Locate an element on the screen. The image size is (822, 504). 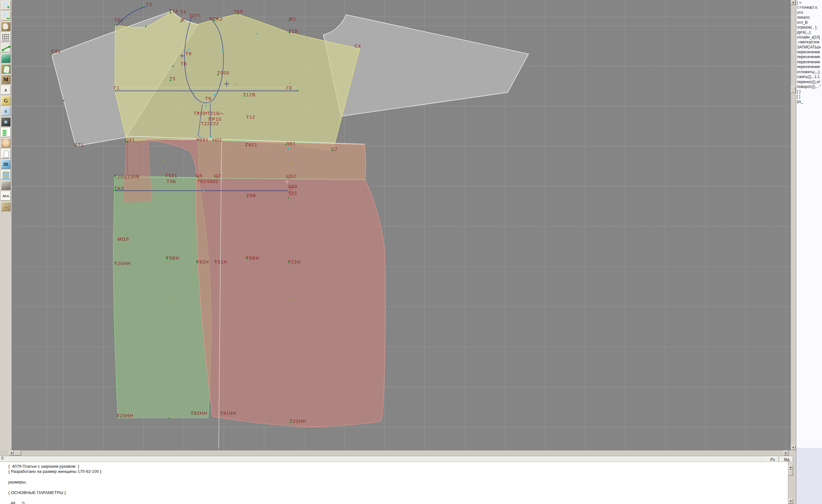
doc-line: { ОСНОВНЫЕ ПАРАМЕТРЫ } is located at coordinates (55, 493).